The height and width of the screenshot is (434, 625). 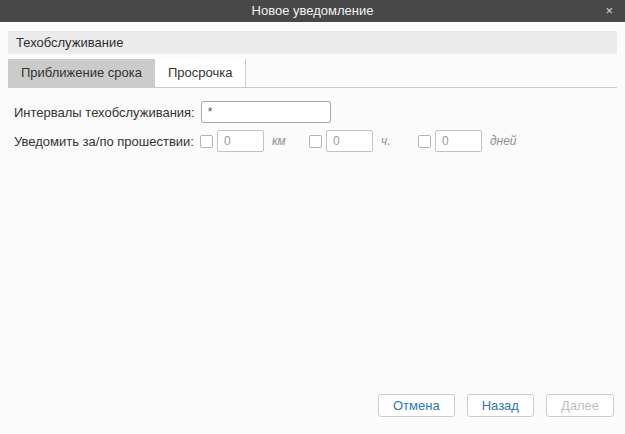 I want to click on next-button: Далее, so click(x=580, y=406).